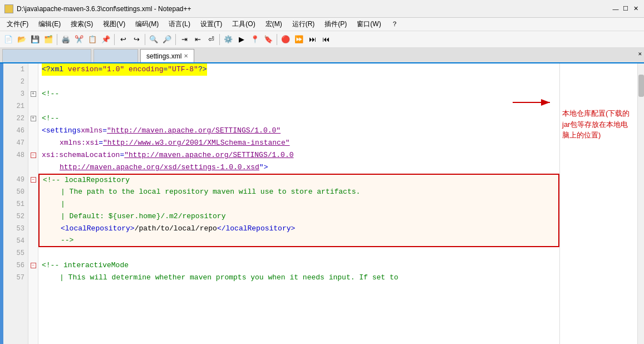  I want to click on close-button: ✕, so click(636, 9).